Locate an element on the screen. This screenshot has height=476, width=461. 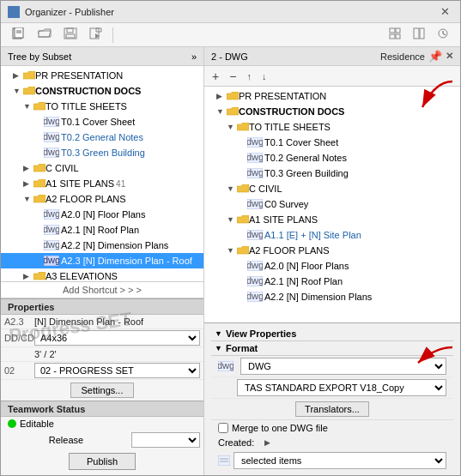
close-button: ✕ is located at coordinates (445, 12).